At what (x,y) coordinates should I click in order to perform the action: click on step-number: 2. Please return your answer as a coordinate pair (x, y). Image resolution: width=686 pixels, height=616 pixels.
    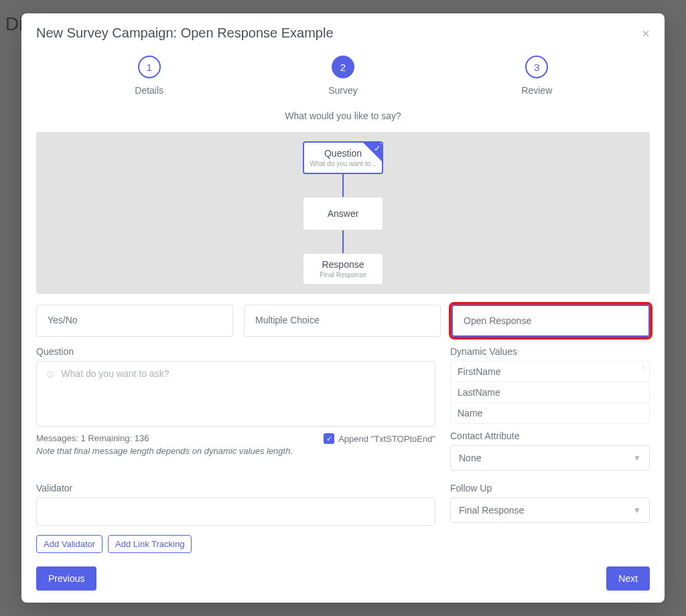
    Looking at the image, I should click on (343, 67).